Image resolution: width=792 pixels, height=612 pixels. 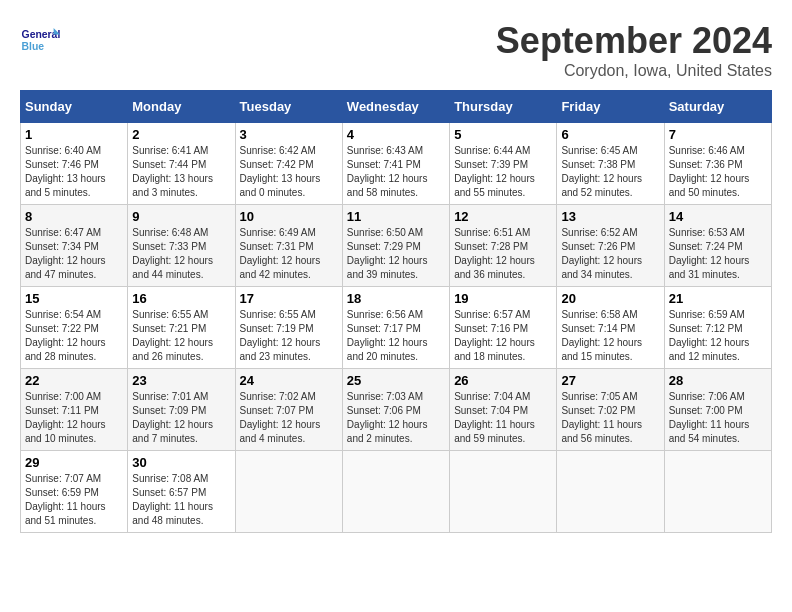 What do you see at coordinates (74, 216) in the screenshot?
I see `day-number: 8` at bounding box center [74, 216].